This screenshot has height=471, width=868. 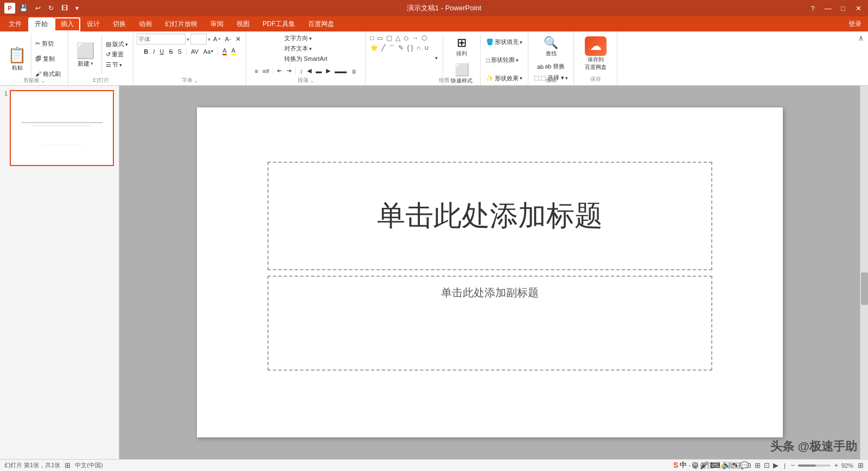 I want to click on reset-btn: ↺重置, so click(x=117, y=54).